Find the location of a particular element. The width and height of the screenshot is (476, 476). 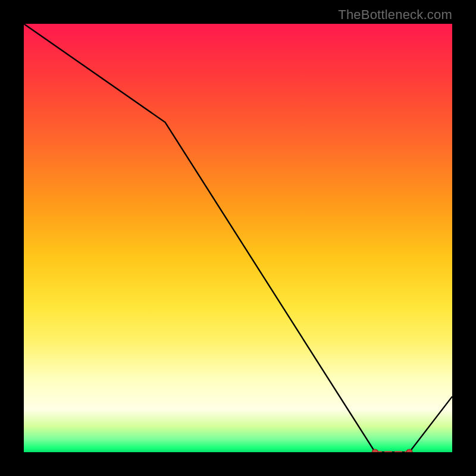

watermark-text: TheBottleneck.com is located at coordinates (395, 15).